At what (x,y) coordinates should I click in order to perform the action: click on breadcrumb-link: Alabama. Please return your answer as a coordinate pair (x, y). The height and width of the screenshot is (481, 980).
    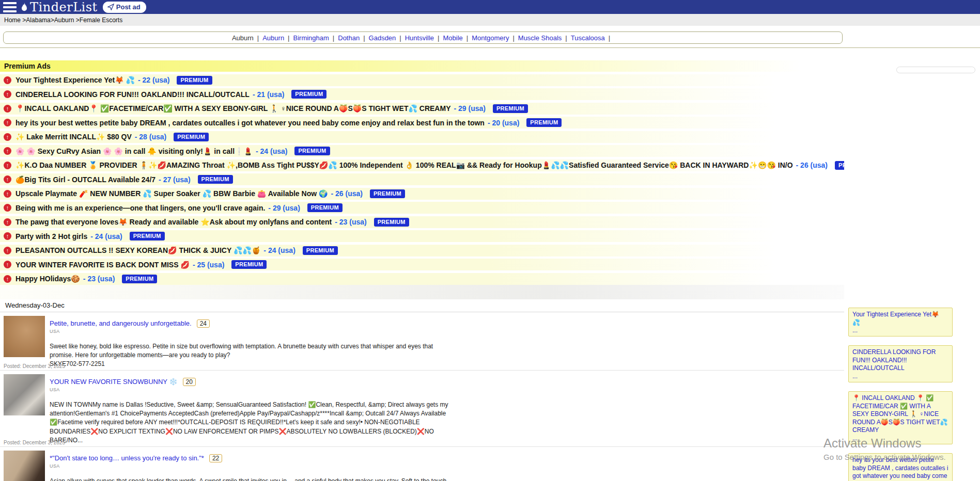
    Looking at the image, I should click on (38, 20).